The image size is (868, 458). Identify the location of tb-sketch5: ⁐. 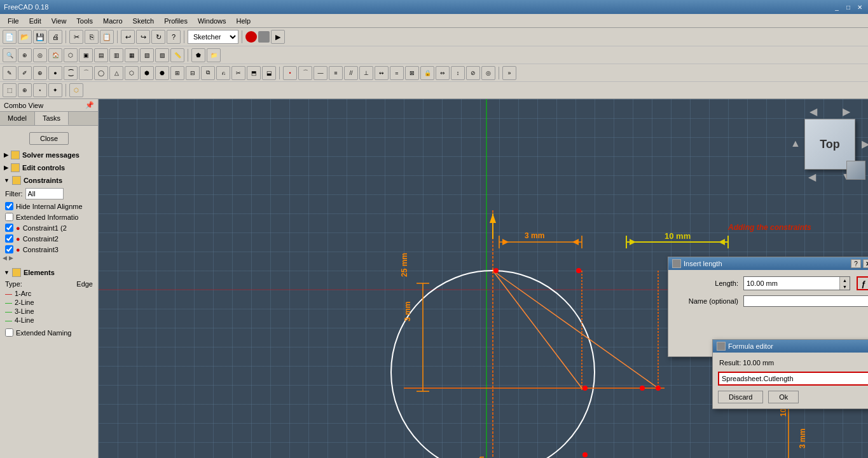
(71, 73).